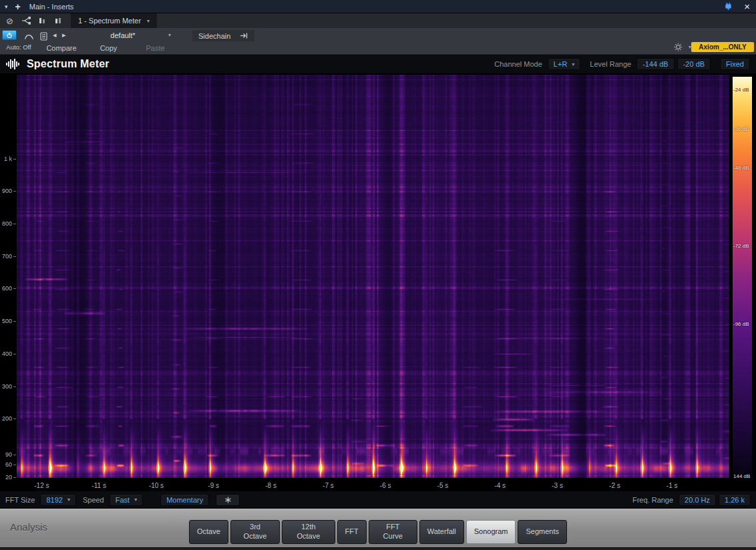 This screenshot has height=550, width=756. Describe the element at coordinates (223, 36) in the screenshot. I see `sidechain-button: Sidechain` at that location.